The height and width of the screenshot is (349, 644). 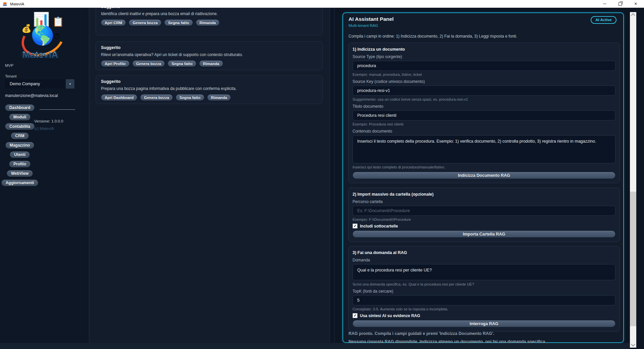 What do you see at coordinates (484, 149) in the screenshot?
I see `contenuto-documento-textarea: Inserisci il testo completo della proced…` at bounding box center [484, 149].